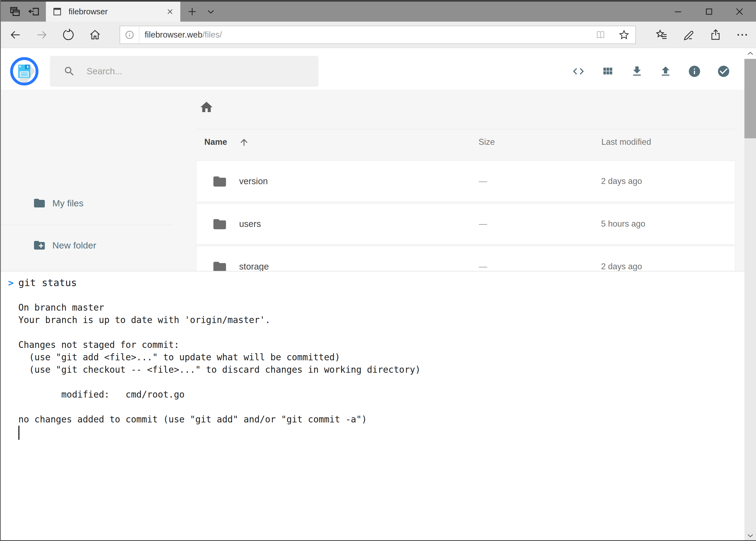 This screenshot has height=541, width=756. I want to click on scroll-down-button, so click(750, 536).